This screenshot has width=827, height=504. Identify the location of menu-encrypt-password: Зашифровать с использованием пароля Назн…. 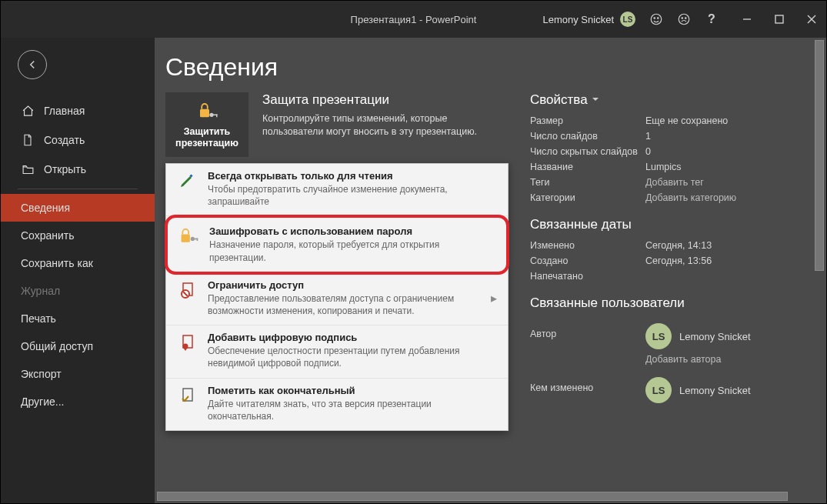
(337, 245).